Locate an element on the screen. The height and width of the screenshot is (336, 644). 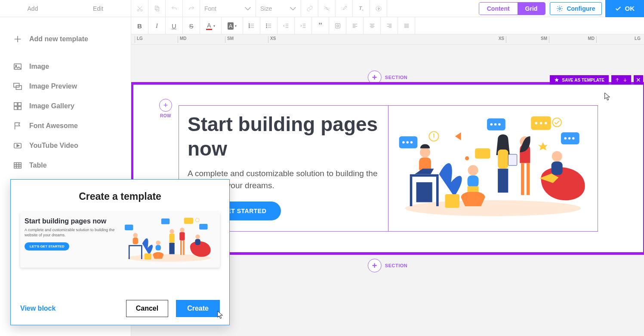
column-right is located at coordinates (493, 168).